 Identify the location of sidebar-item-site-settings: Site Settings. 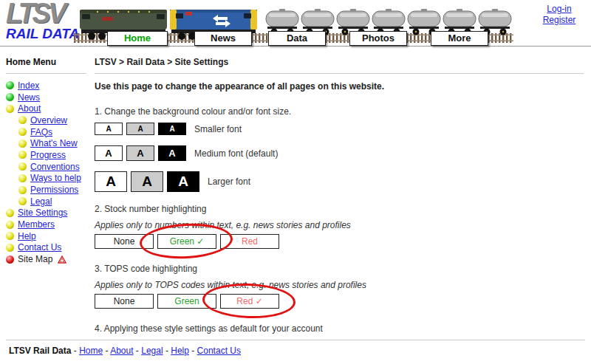
(49, 213).